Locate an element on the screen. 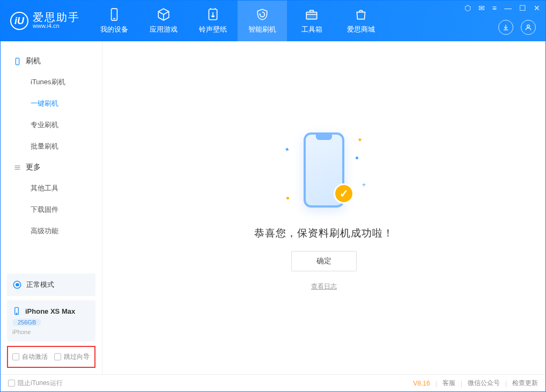 The height and width of the screenshot is (392, 546). sidebar-item-itunes: iTunes刷机 is located at coordinates (51, 82).